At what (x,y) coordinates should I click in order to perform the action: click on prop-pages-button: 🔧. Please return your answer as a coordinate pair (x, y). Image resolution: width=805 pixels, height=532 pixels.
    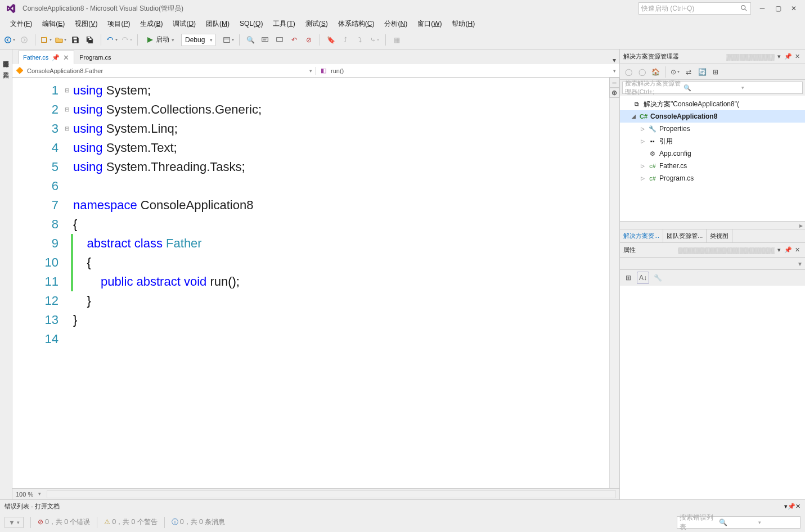
    Looking at the image, I should click on (658, 278).